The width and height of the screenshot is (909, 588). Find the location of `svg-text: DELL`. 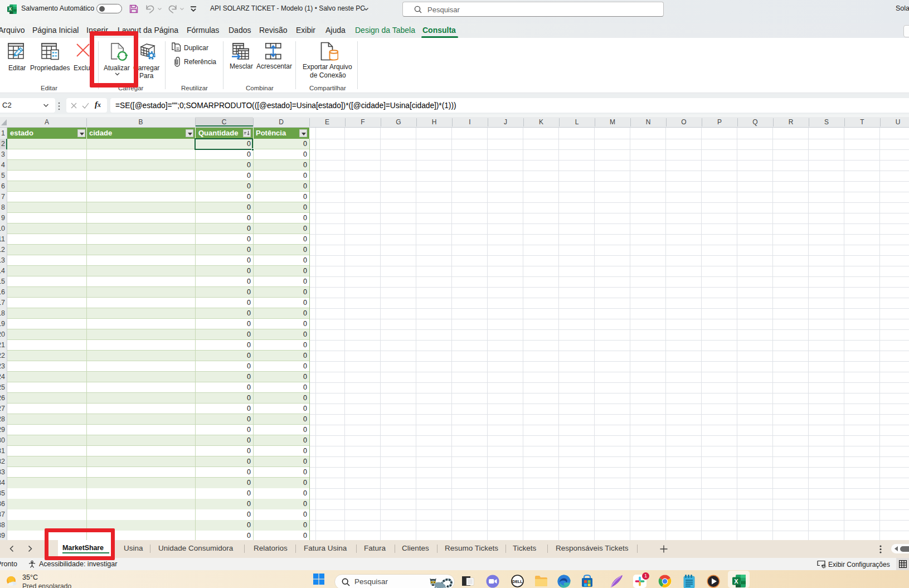

svg-text: DELL is located at coordinates (517, 582).